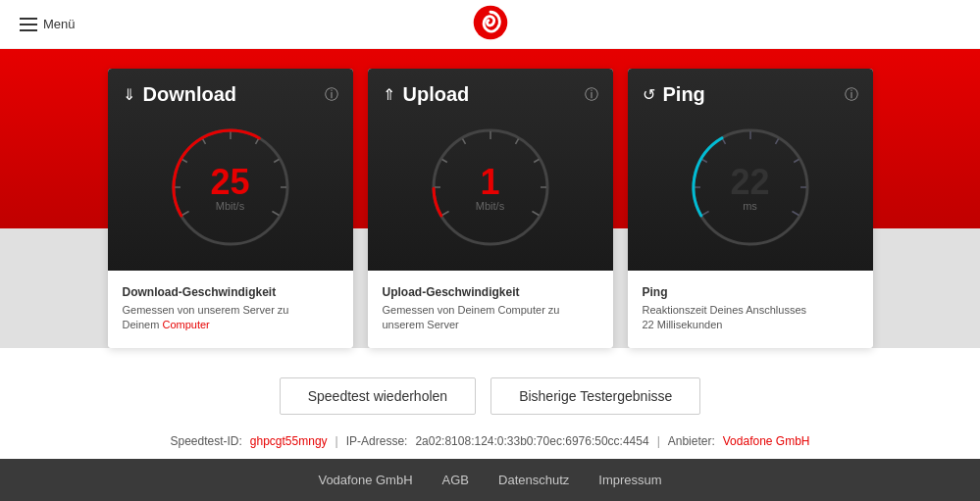  What do you see at coordinates (490, 318) in the screenshot?
I see `upload-bottom-desc: Gemessen von Deinem Computer zu unserem …` at bounding box center [490, 318].